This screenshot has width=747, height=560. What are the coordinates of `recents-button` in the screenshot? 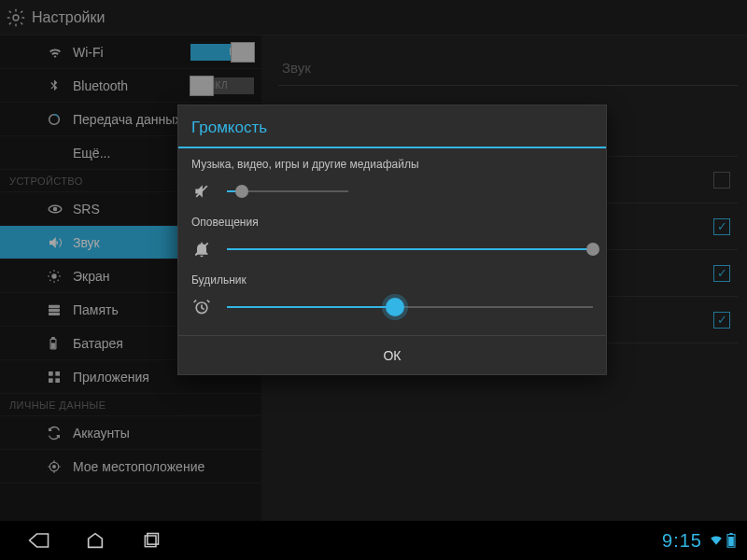 It's located at (151, 540).